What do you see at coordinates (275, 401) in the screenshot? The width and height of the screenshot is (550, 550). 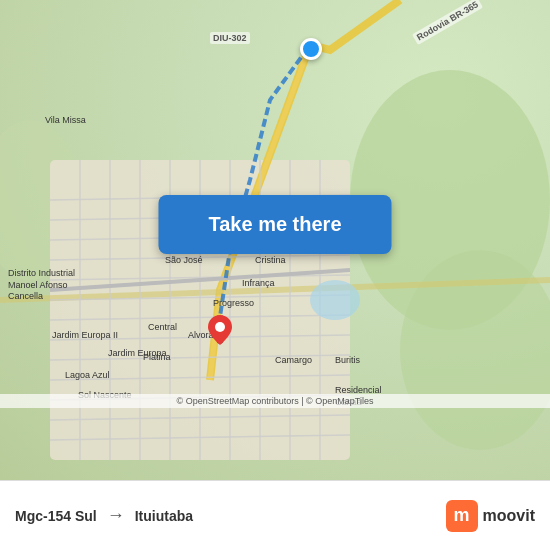 I see `map-attribution: © OpenStreetMap contributors | © OpenMap…` at bounding box center [275, 401].